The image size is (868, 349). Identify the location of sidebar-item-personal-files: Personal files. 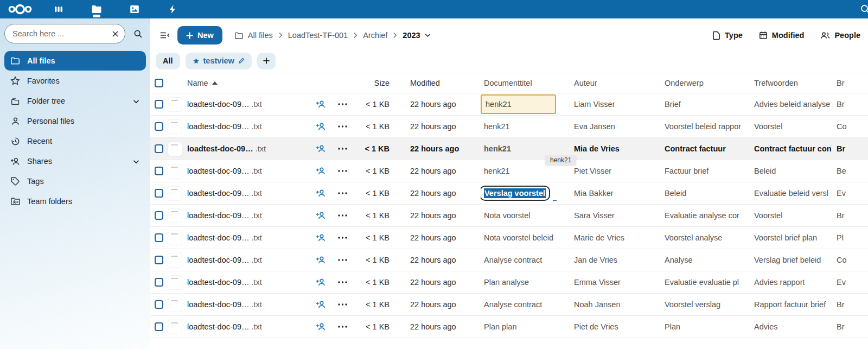
(75, 121).